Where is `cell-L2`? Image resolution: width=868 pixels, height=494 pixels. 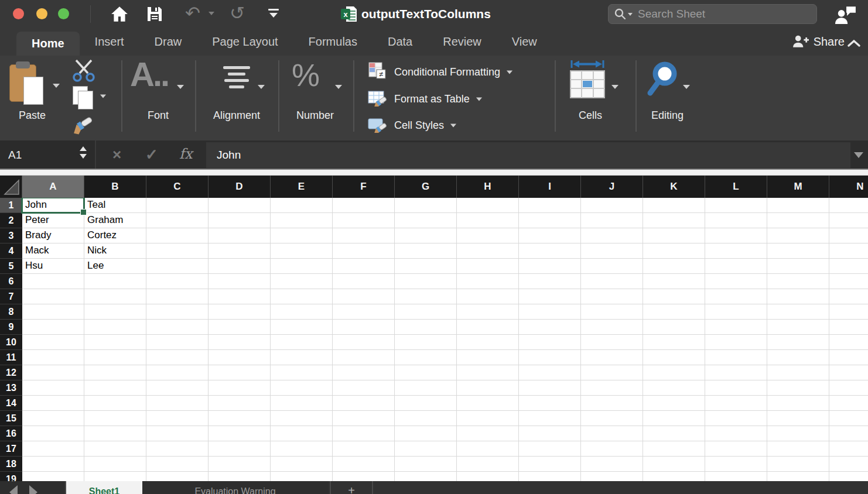 cell-L2 is located at coordinates (736, 221).